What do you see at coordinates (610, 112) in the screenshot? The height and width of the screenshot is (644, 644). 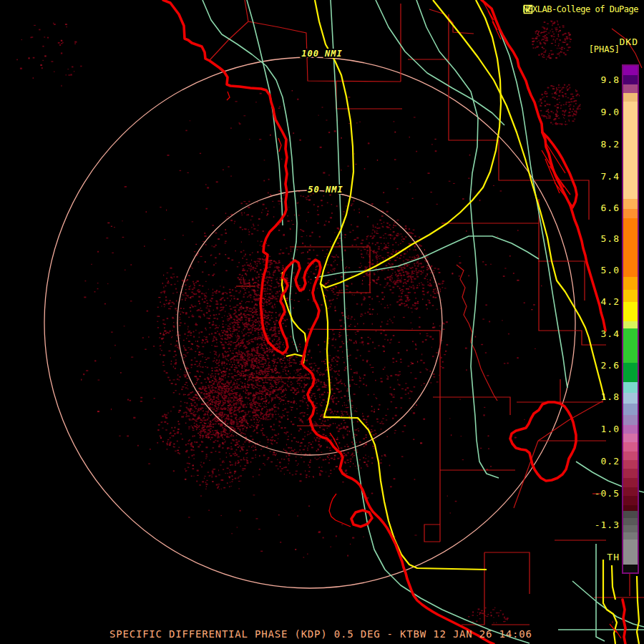 I see `color-scale-tick: 9.0` at bounding box center [610, 112].